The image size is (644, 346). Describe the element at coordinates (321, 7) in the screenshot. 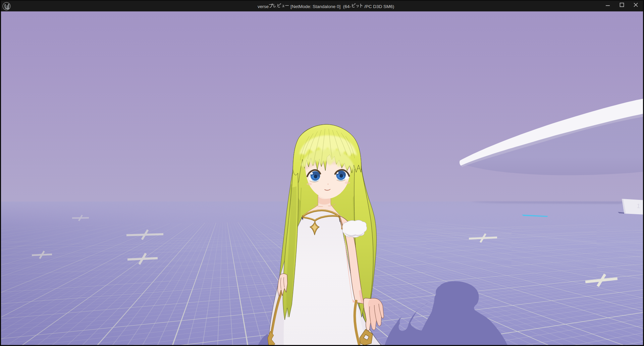

I see `svg-text: [NetMode: Standalone 0] (64-` at that location.